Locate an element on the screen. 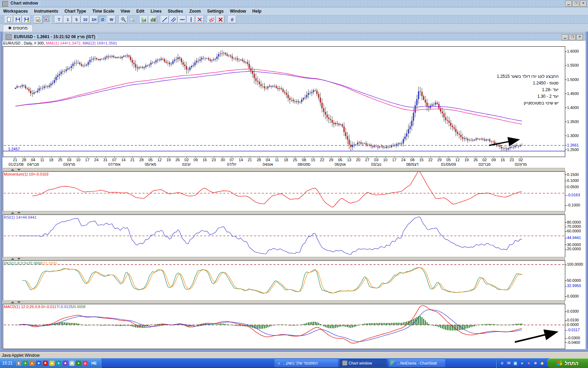 The width and height of the screenshot is (588, 368). menu-zoom: Zoom is located at coordinates (195, 11).